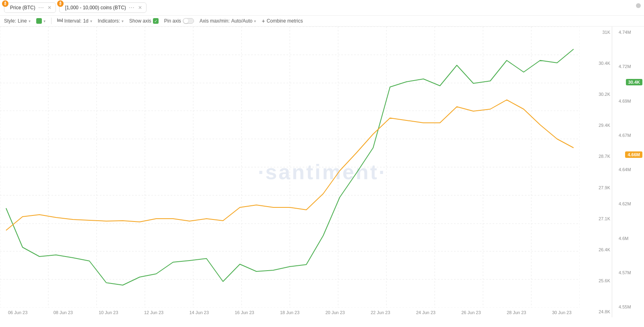 The width and height of the screenshot is (644, 327). I want to click on combine-metrics-button: + Combine metrics, so click(282, 21).